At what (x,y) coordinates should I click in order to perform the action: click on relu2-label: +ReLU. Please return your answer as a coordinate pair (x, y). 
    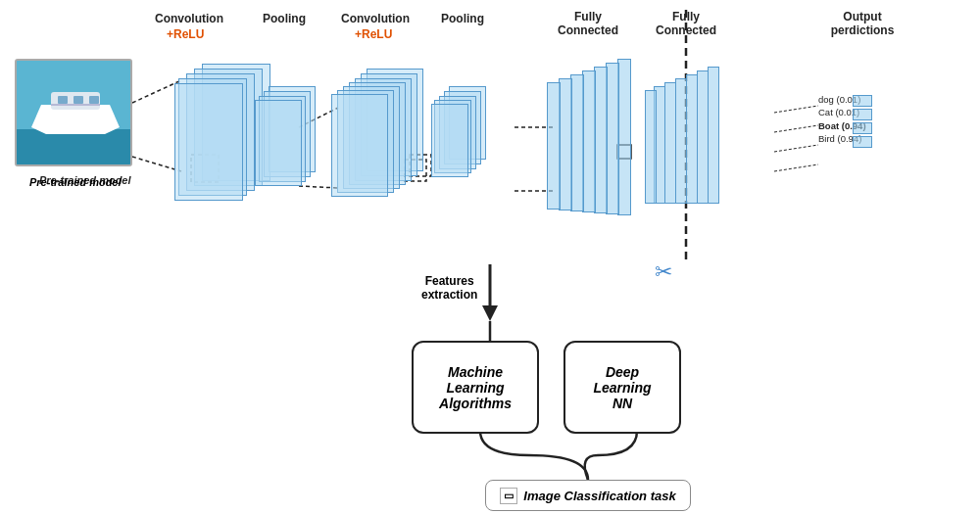
    Looking at the image, I should click on (373, 34).